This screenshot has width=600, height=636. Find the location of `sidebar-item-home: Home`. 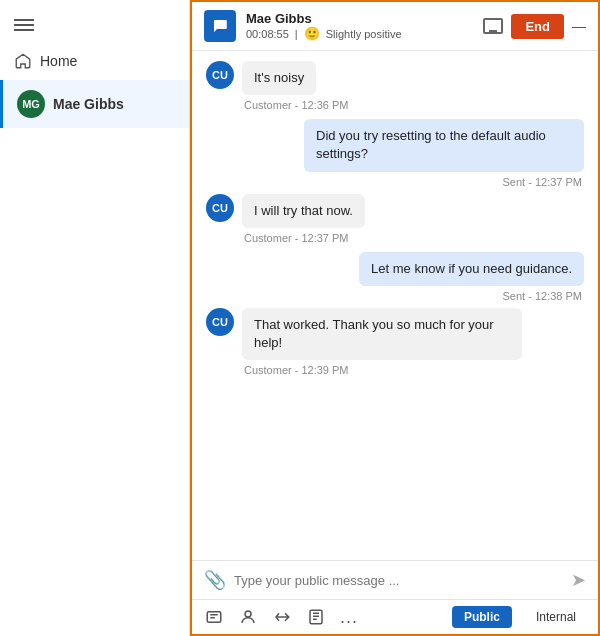

sidebar-item-home: Home is located at coordinates (94, 61).